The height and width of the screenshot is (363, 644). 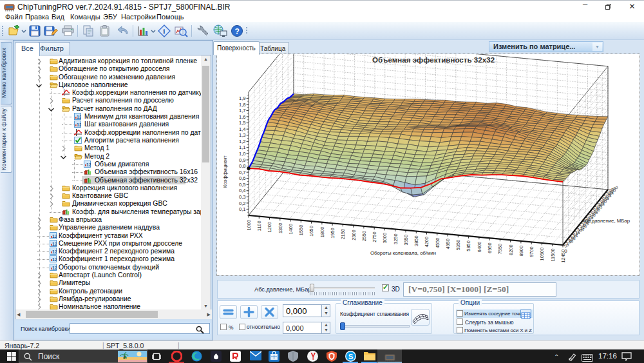 I want to click on svg-text: 11500, so click(x=553, y=255).